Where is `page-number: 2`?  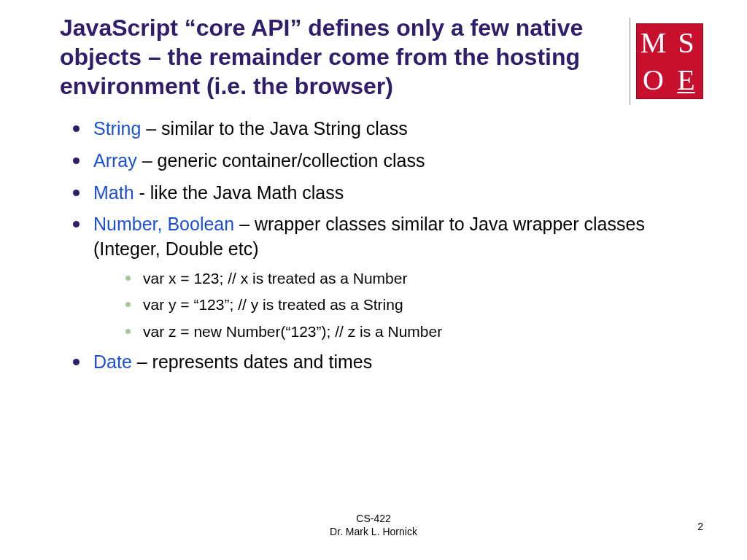 page-number: 2 is located at coordinates (700, 526).